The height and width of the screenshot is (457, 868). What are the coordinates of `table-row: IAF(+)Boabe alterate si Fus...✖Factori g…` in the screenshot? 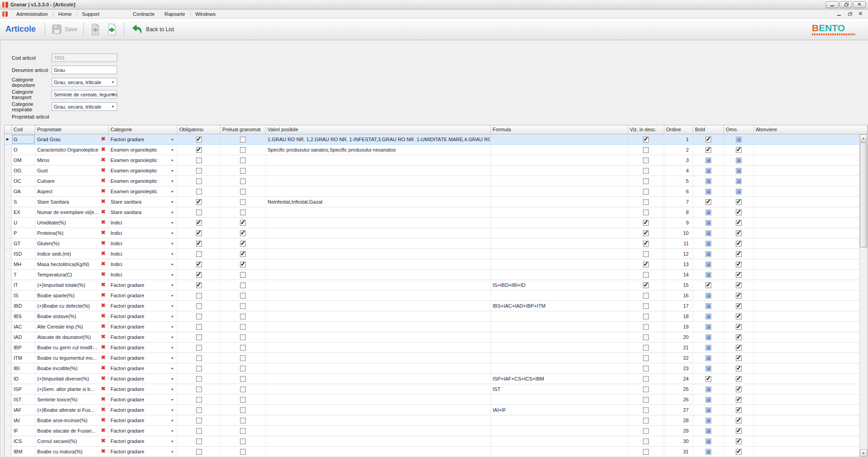 It's located at (436, 410).